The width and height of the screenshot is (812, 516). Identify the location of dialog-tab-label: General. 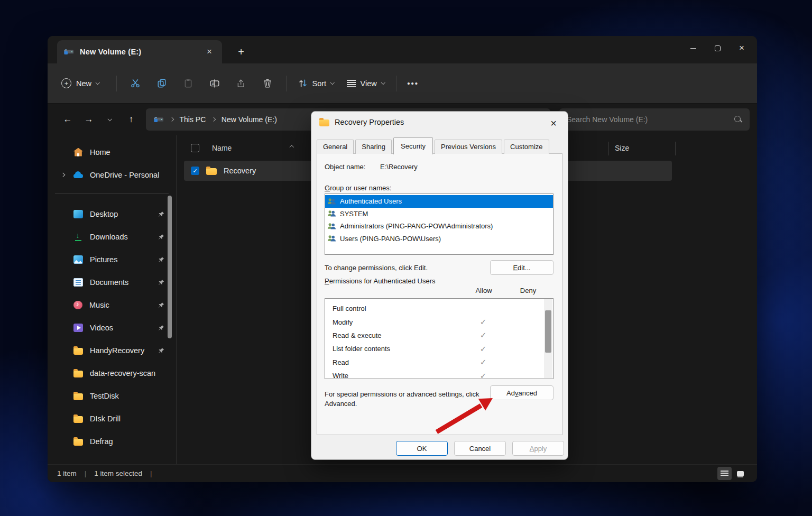
(335, 147).